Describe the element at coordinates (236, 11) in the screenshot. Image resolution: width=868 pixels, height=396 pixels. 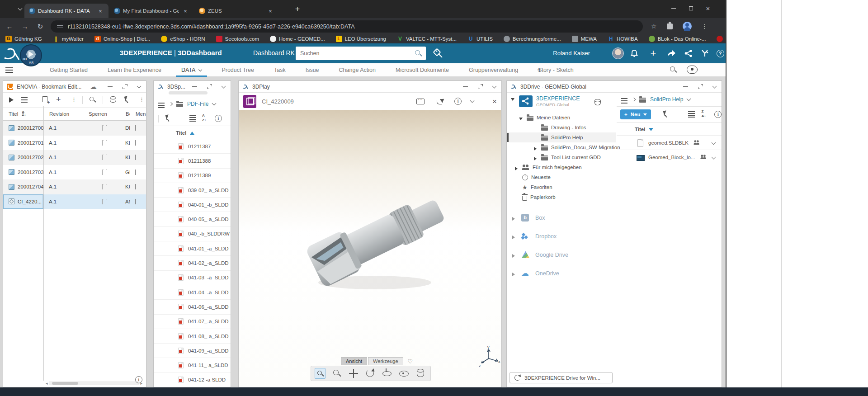
I see `browser-tab: ZEUS ×` at that location.